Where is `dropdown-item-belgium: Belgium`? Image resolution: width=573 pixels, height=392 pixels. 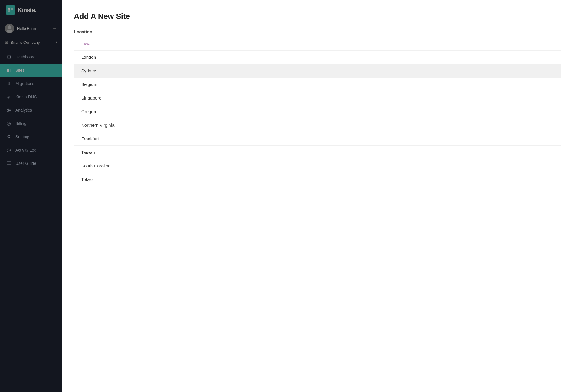 dropdown-item-belgium: Belgium is located at coordinates (318, 84).